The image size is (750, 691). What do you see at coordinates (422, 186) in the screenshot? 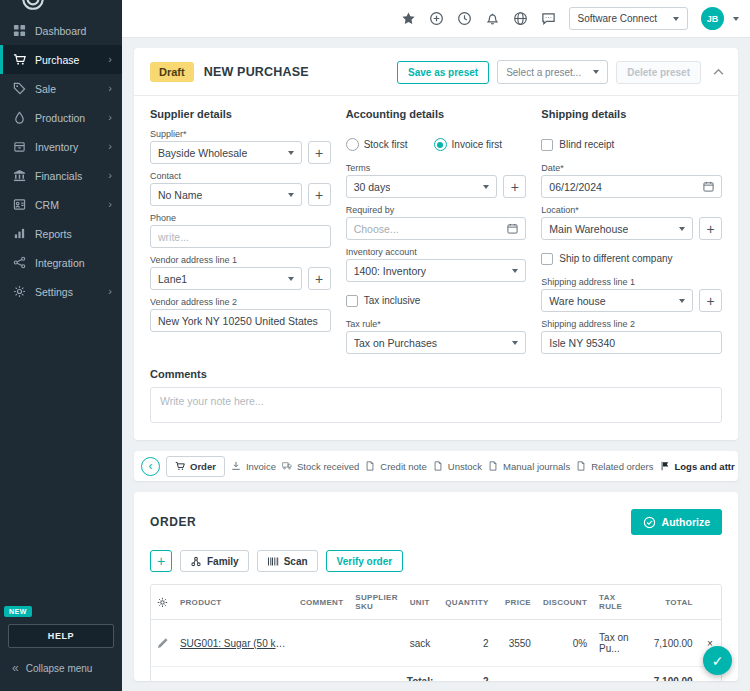
I see `terms-select: 30 days` at bounding box center [422, 186].